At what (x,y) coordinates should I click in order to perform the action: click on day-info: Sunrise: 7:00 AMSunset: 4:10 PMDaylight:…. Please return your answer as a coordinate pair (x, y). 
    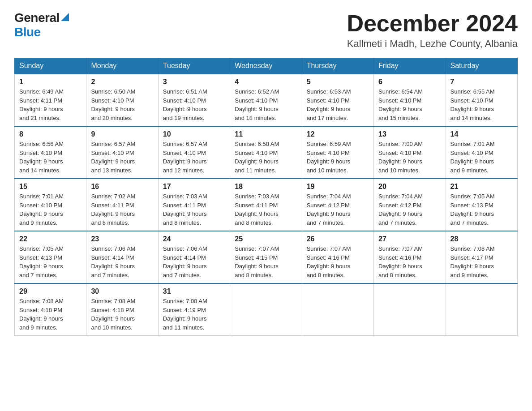
    Looking at the image, I should click on (409, 157).